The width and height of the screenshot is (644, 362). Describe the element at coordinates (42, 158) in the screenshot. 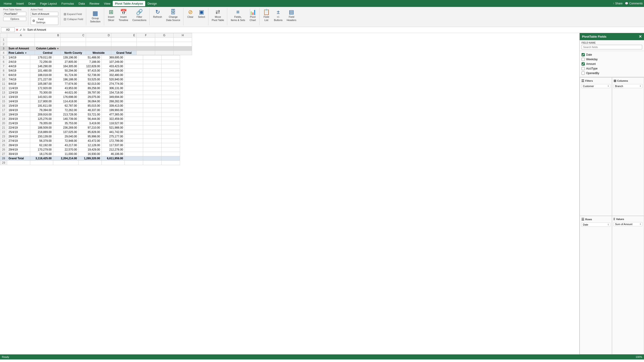

I see `grand-total-central: 3,118,425.00` at that location.